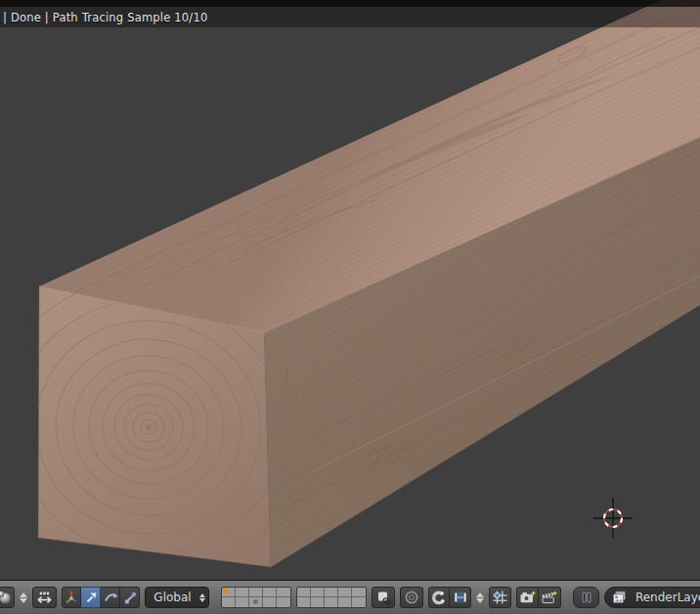 The height and width of the screenshot is (614, 700). What do you see at coordinates (412, 597) in the screenshot?
I see `proportional-editing-icon` at bounding box center [412, 597].